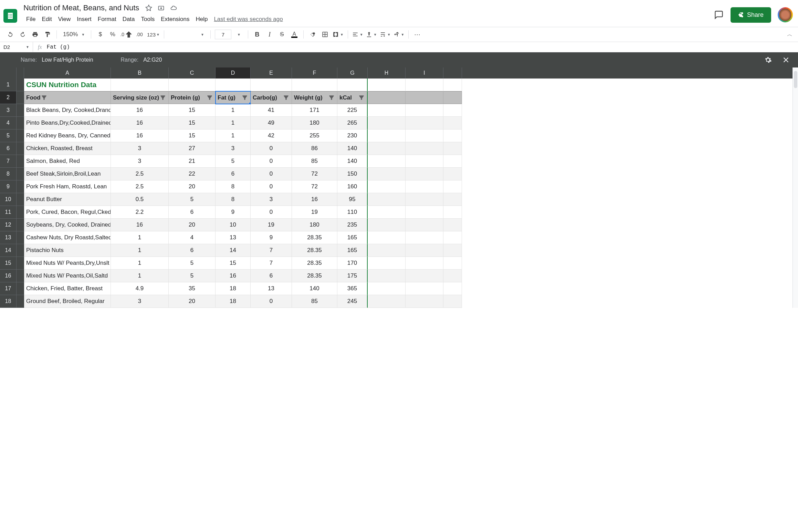 This screenshot has height=532, width=798. What do you see at coordinates (353, 225) in the screenshot?
I see `cell: 235` at bounding box center [353, 225].